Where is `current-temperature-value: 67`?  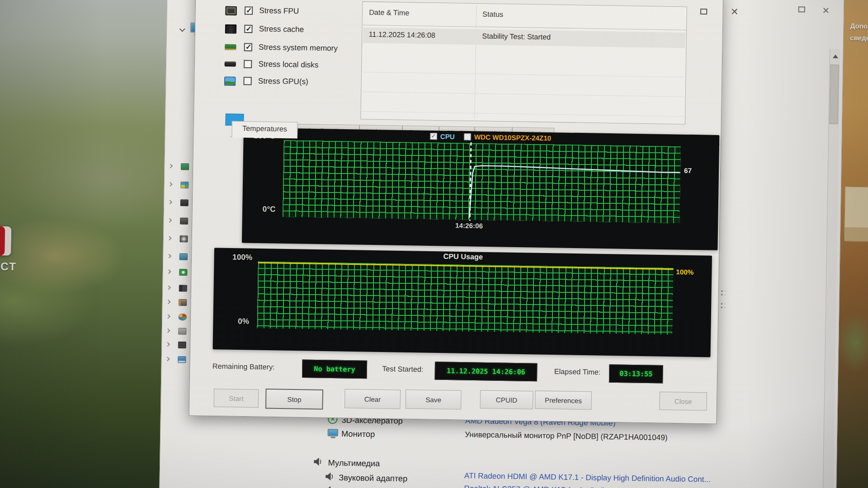 current-temperature-value: 67 is located at coordinates (688, 171).